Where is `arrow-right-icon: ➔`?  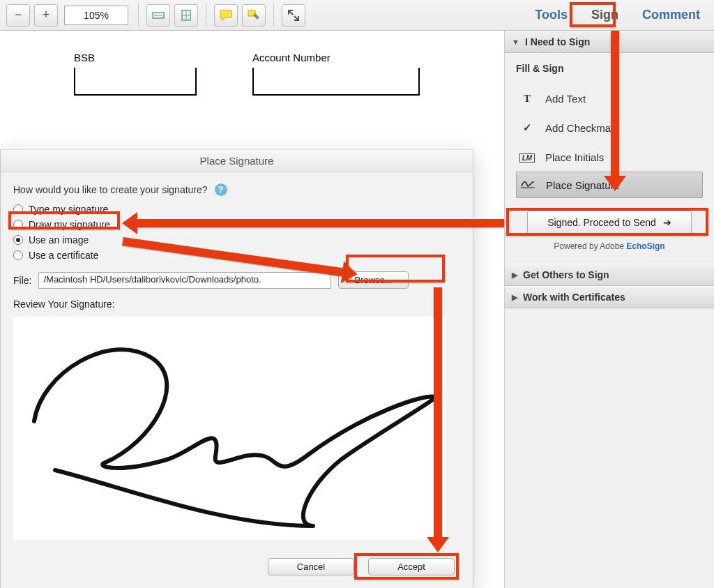 arrow-right-icon: ➔ is located at coordinates (667, 223).